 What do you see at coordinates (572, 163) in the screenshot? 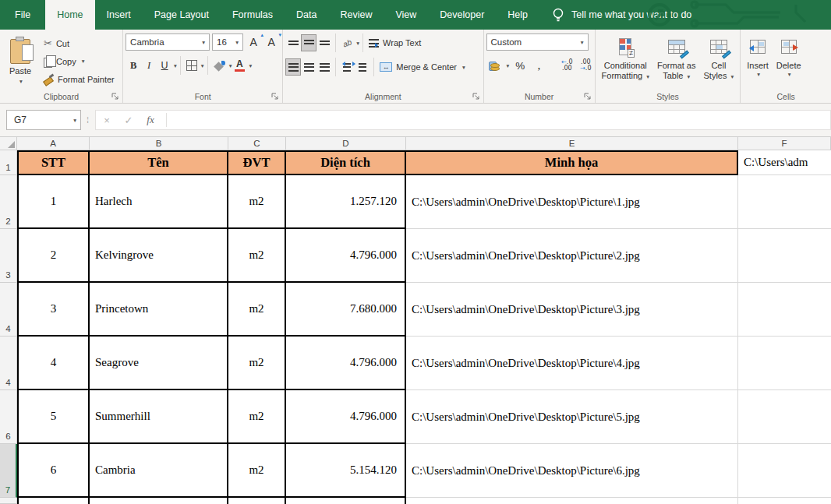
I see `cell-e1: Minh họa` at bounding box center [572, 163].